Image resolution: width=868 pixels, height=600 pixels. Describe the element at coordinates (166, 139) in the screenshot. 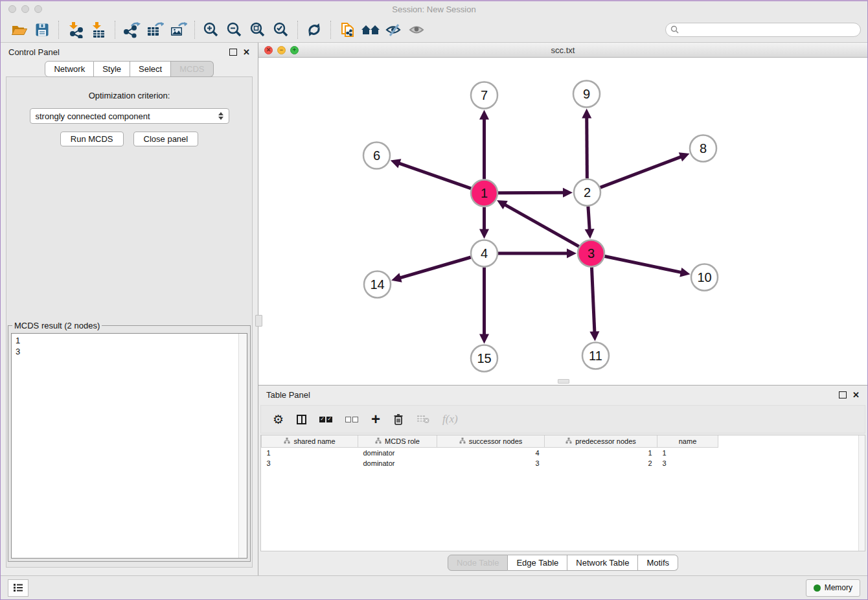

I see `close-panel-button: Close panel` at that location.